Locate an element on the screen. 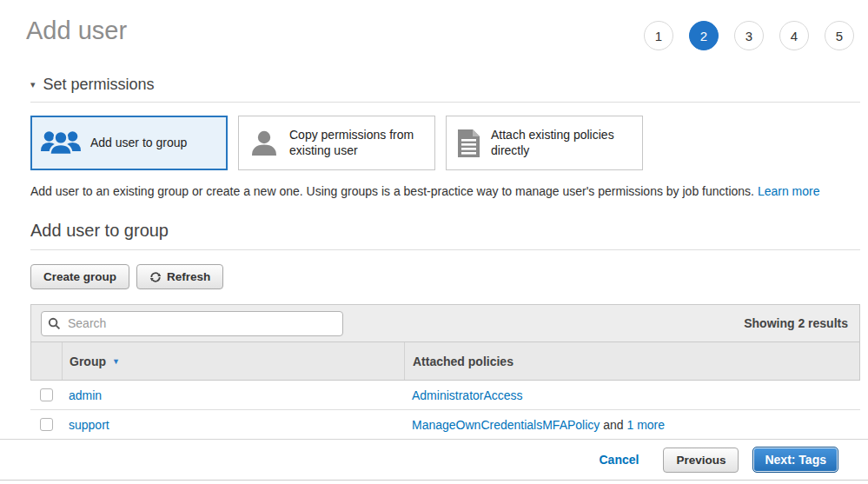  previous-button: Previous is located at coordinates (700, 461).